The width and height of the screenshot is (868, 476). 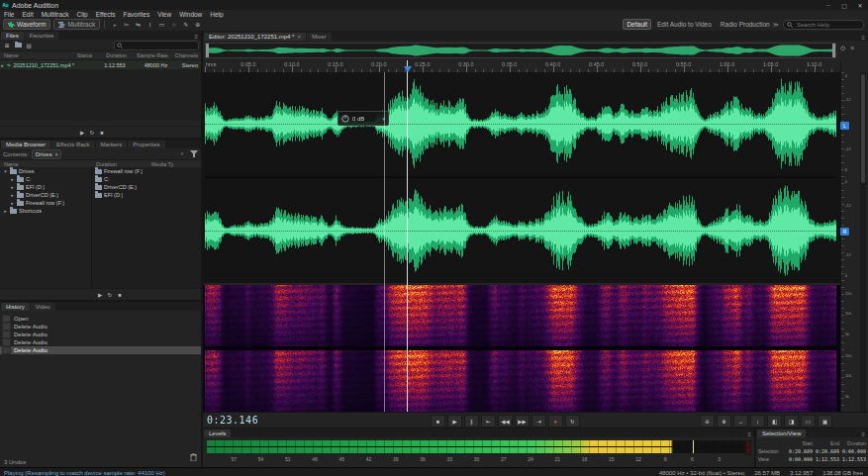 I want to click on view-end: 1:12.553, so click(x=827, y=459).